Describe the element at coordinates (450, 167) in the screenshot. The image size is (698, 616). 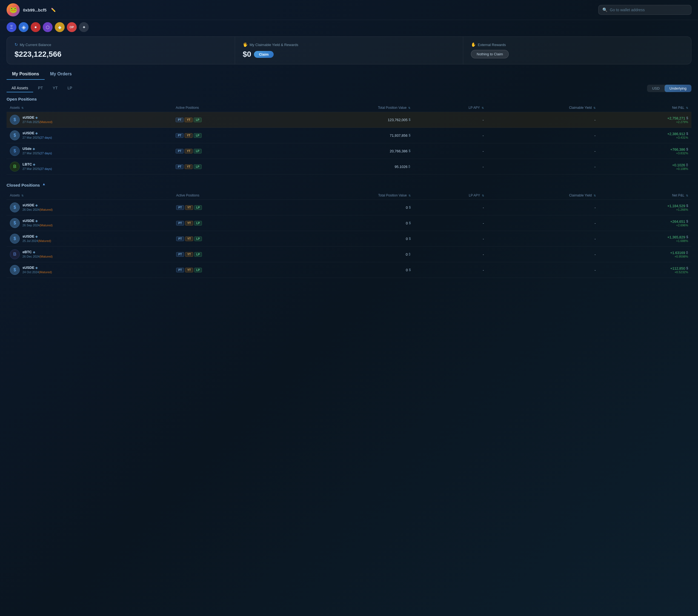
I see `open-lp-apy-3: -` at that location.